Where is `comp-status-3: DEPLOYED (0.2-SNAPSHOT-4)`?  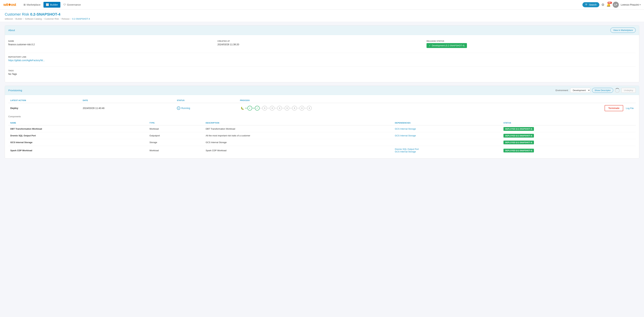 comp-status-3: DEPLOYED (0.2-SNAPSHOT-4) is located at coordinates (568, 150).